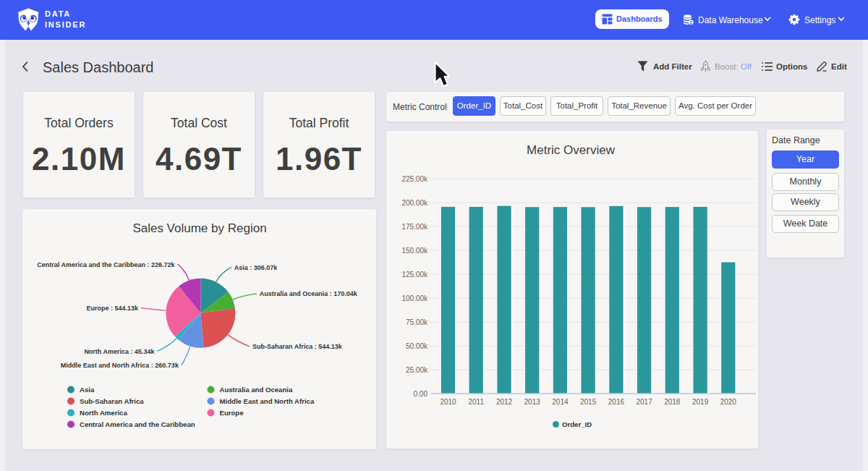 The height and width of the screenshot is (471, 868). I want to click on svg-text: 225.00k, so click(415, 179).